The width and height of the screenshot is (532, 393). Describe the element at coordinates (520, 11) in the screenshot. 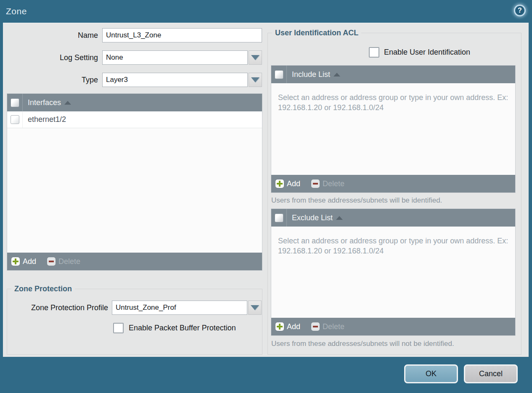

I see `help-icon-glyph: ?` at that location.